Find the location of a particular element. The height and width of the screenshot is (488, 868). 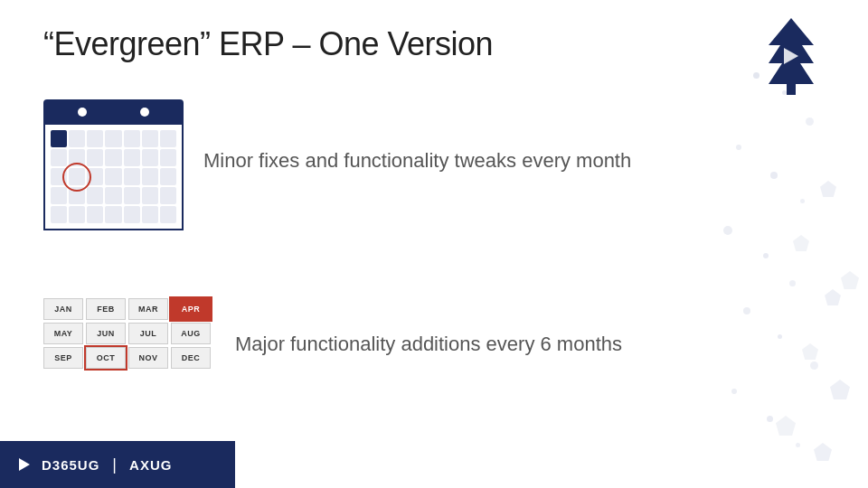

month-jun: JUN is located at coordinates (106, 333).